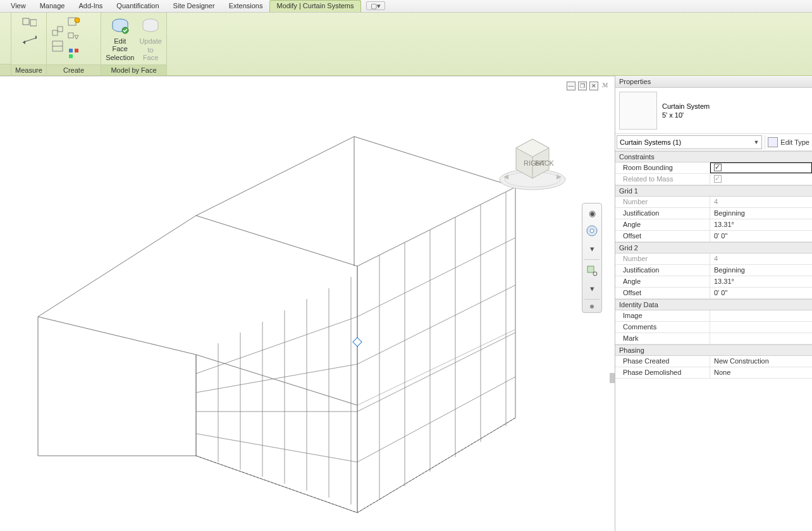  Describe the element at coordinates (761, 362) in the screenshot. I see `property-value: New Construction` at that location.